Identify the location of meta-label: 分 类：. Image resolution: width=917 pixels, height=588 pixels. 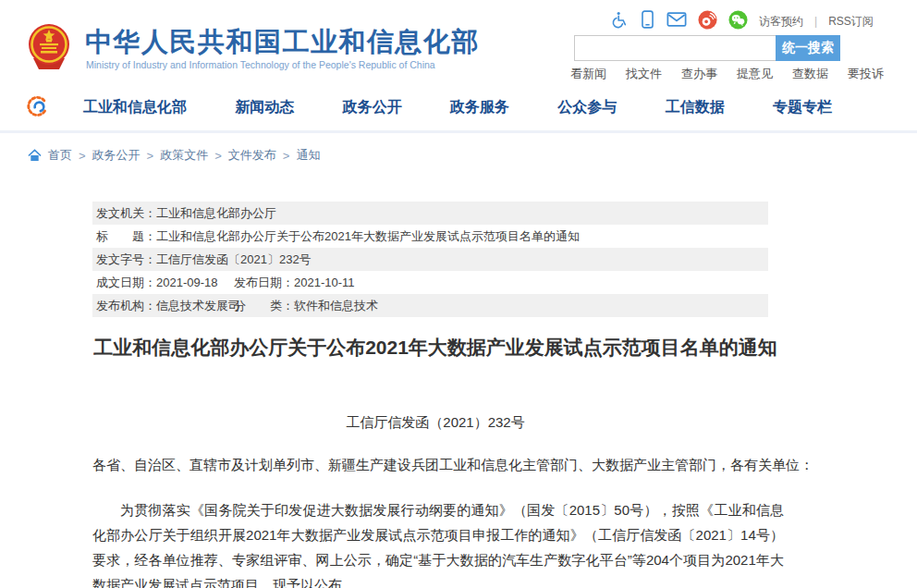
(264, 305).